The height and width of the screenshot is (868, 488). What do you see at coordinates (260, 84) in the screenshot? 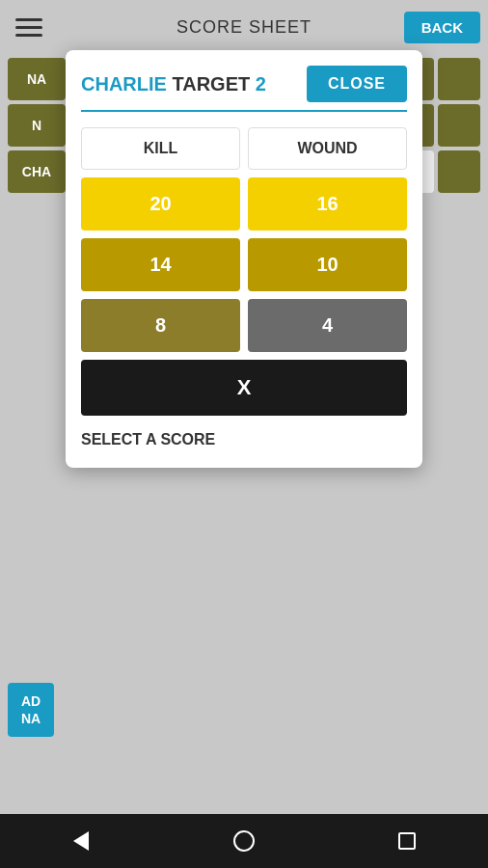
I see `target-number: 2` at bounding box center [260, 84].